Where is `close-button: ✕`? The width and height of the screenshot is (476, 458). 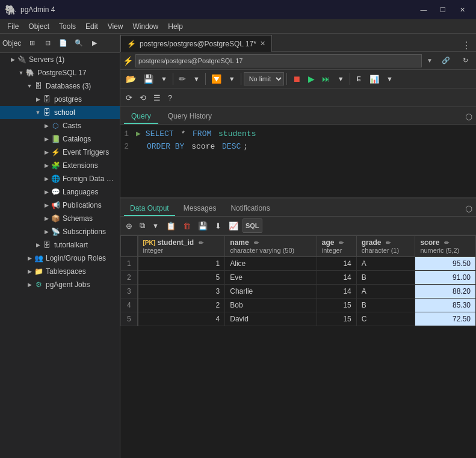
close-button: ✕ is located at coordinates (462, 10).